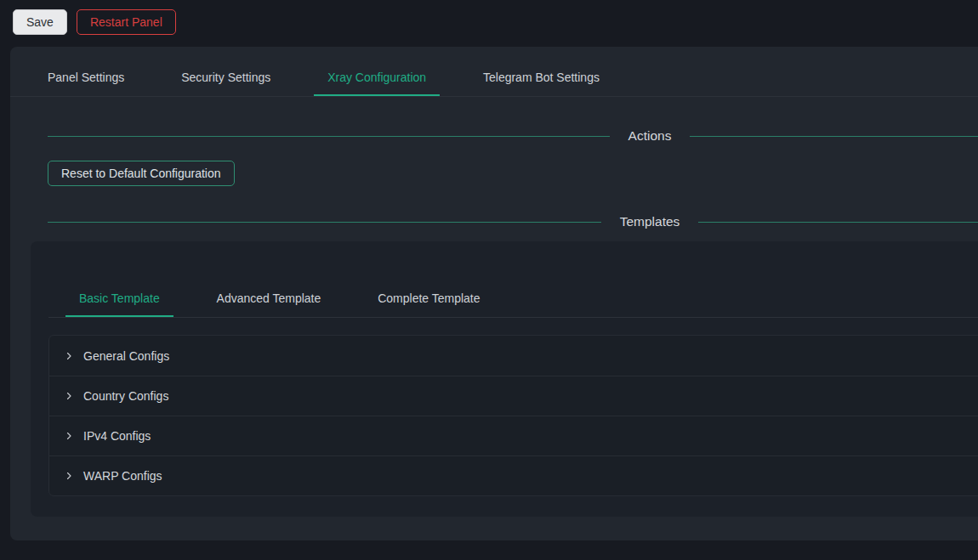 The image size is (978, 560). What do you see at coordinates (650, 222) in the screenshot?
I see `templates-divider-label: Templates` at bounding box center [650, 222].